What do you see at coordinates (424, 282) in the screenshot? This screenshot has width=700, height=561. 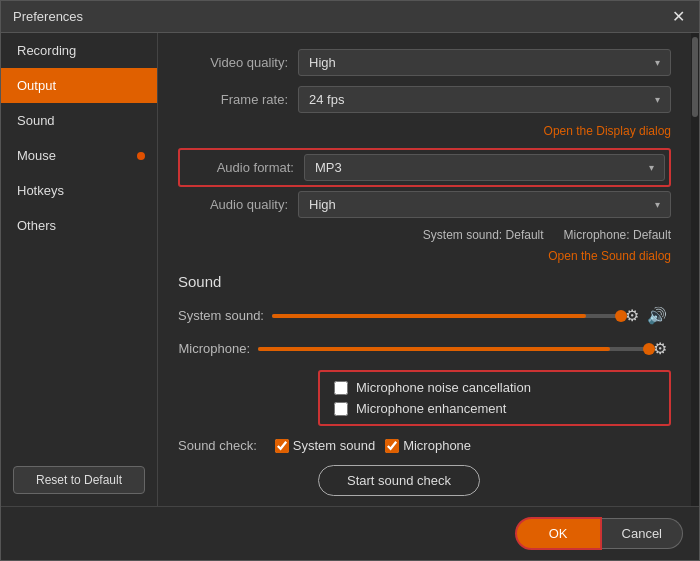 I see `sound-section-title: Sound` at bounding box center [424, 282].